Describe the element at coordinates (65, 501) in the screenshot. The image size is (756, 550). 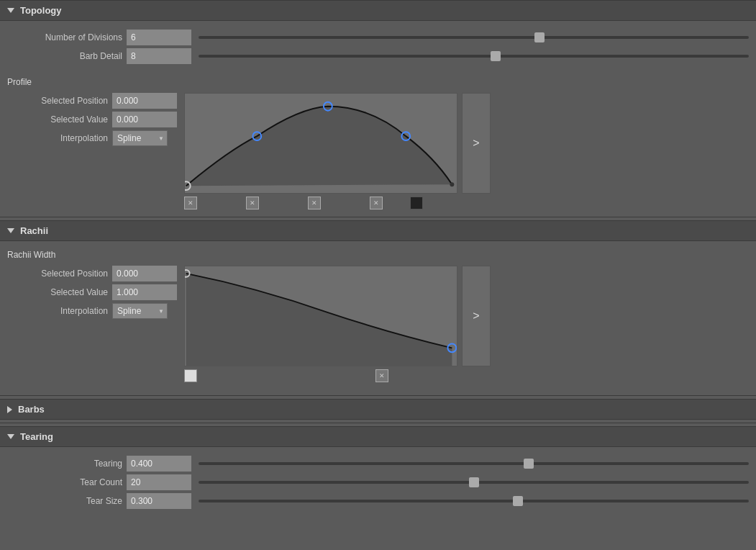
I see `tearsize-label: Tear Size` at that location.